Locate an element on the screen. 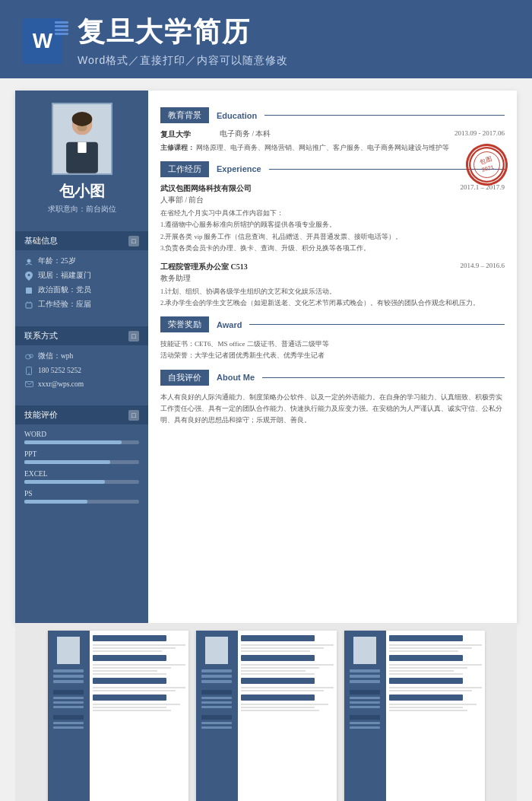  basic-info-content: 年龄：25岁 现居：福建厦门 政治面貌：党员 is located at coordinates (82, 285).